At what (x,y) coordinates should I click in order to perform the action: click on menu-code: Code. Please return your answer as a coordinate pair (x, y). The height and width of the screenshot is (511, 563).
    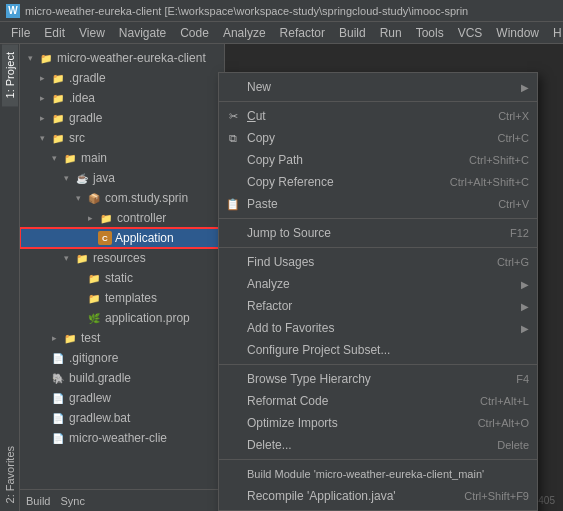
    Looking at the image, I should click on (194, 33).